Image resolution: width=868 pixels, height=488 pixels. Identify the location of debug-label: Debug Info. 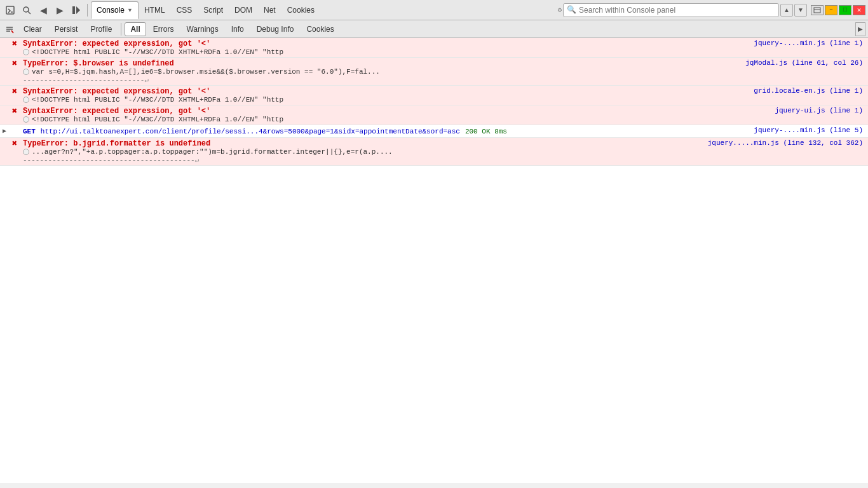
(276, 29).